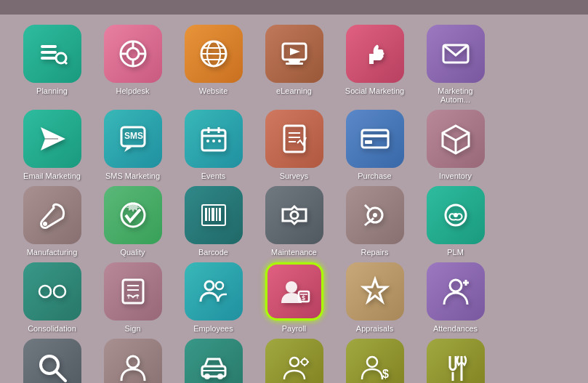 The height and width of the screenshot is (383, 588). I want to click on app-item-helpdesk: Helpdesk, so click(132, 64).